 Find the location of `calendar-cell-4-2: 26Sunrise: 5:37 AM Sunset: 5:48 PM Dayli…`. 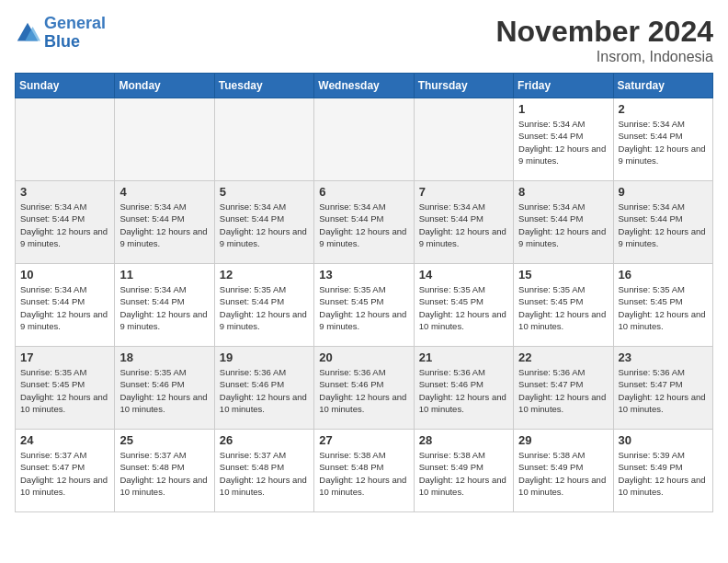

calendar-cell-4-2: 26Sunrise: 5:37 AM Sunset: 5:48 PM Dayli… is located at coordinates (264, 471).